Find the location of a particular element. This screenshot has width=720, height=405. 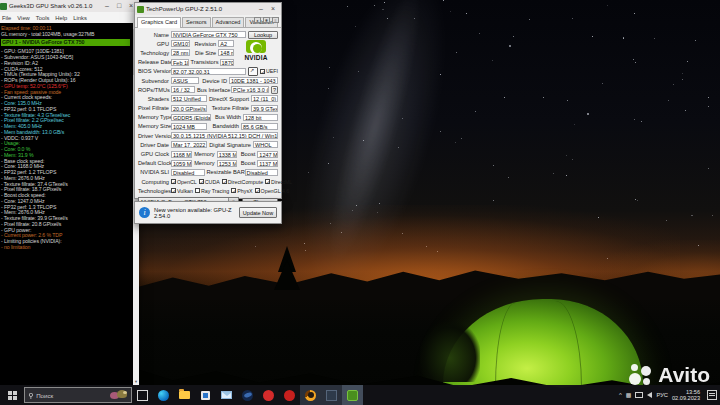

field-label: GPU Clock is located at coordinates (154, 154).